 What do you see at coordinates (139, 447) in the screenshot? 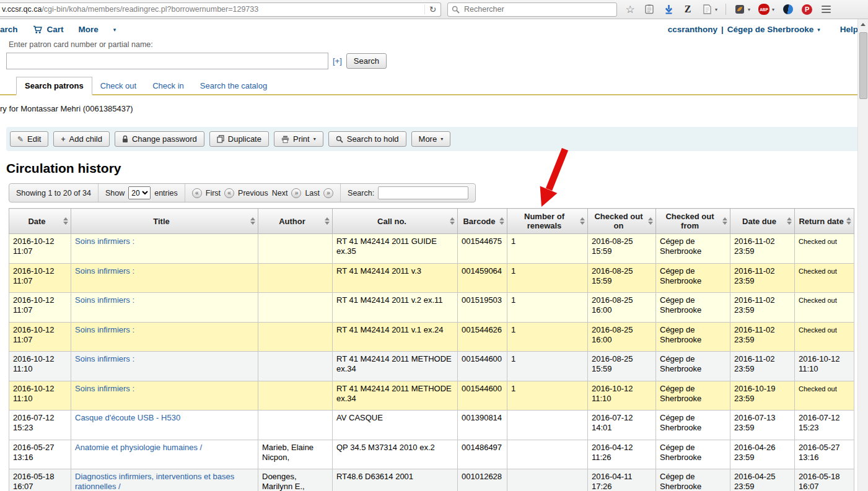
I see `title-link: Anatomie et physiologie humaines /` at bounding box center [139, 447].